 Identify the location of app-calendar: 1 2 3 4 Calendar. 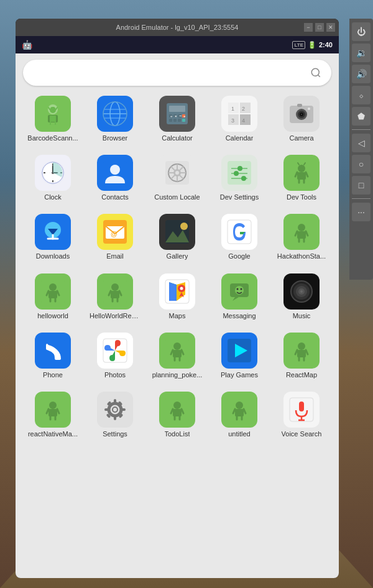
(239, 119).